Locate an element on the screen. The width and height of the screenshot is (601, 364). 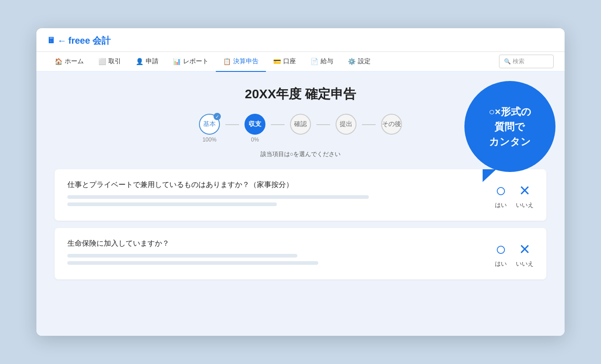
nav-settings: ⚙️ 設定 is located at coordinates (359, 62).